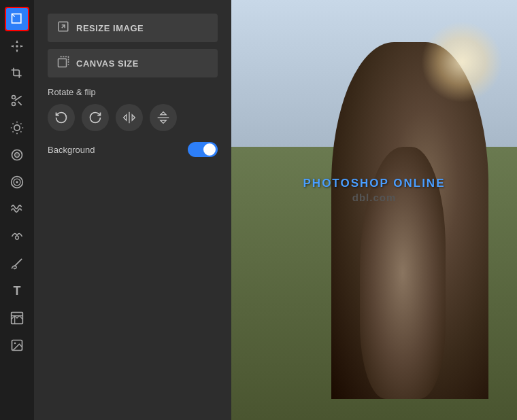  What do you see at coordinates (17, 345) in the screenshot?
I see `image-icon` at bounding box center [17, 345].